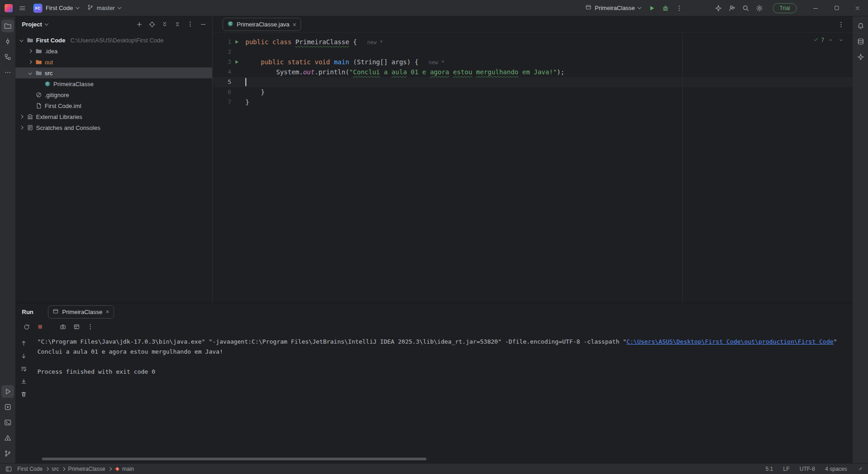 Image resolution: width=868 pixels, height=474 pixels. I want to click on structure-tool-button, so click(8, 57).